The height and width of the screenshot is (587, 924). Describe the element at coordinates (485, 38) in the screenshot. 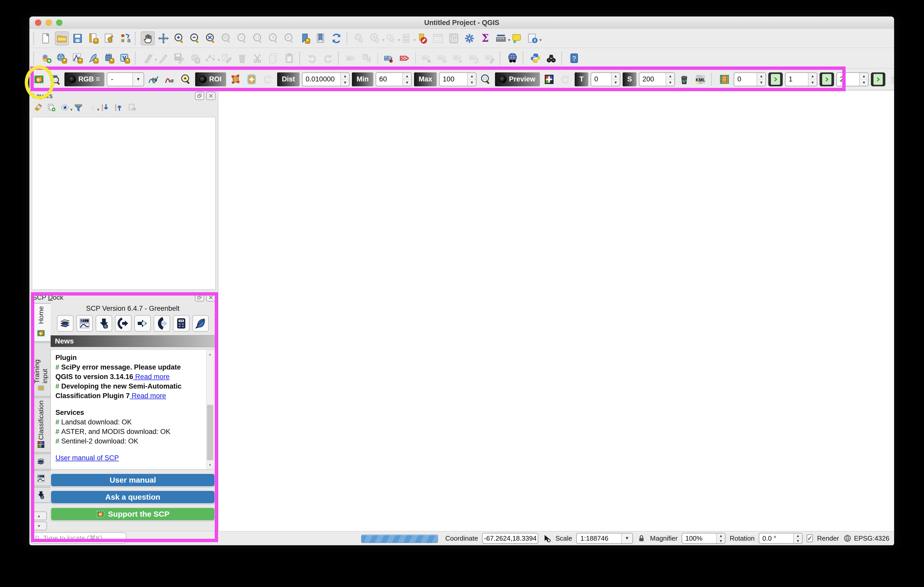

I see `statistical-summary-icon: Σ` at that location.